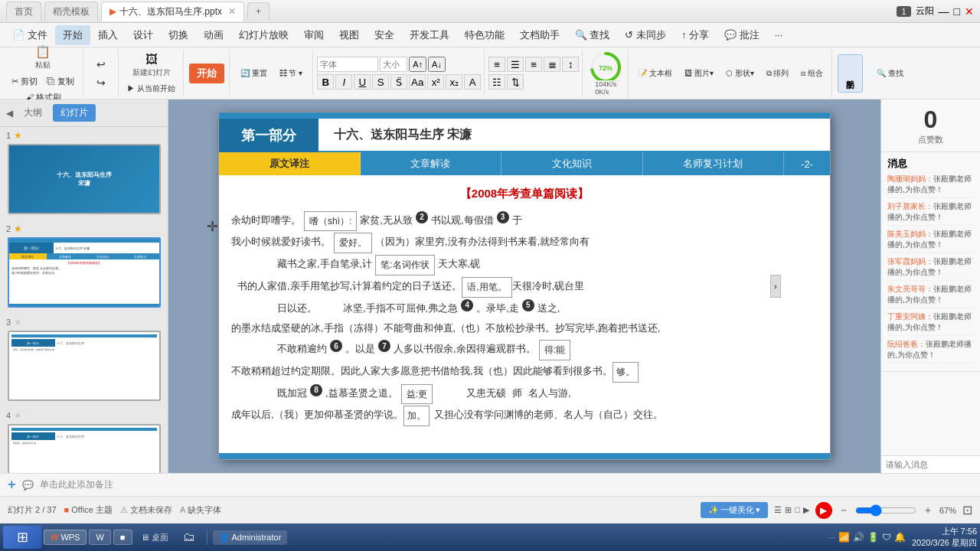 The image size is (980, 551). What do you see at coordinates (254, 73) in the screenshot?
I see `reset-btn: 🔄 重置` at bounding box center [254, 73].